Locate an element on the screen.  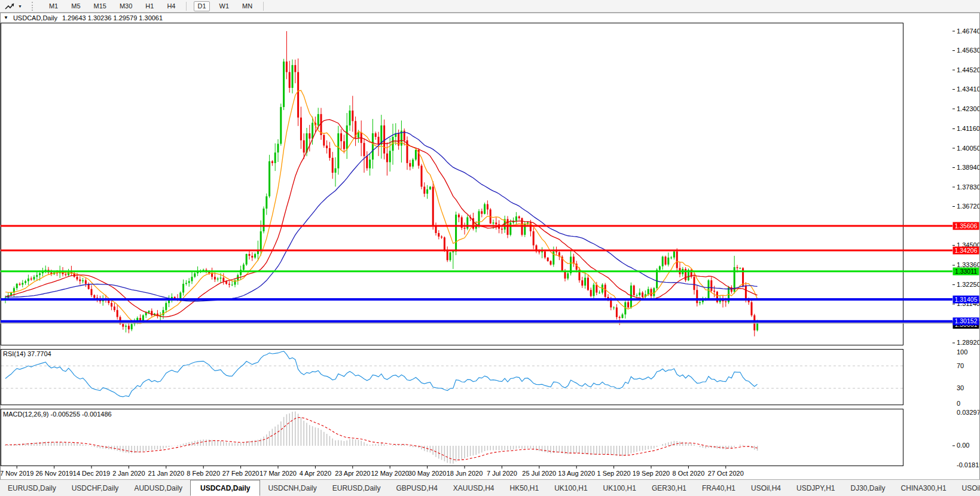
price-level-badge-1.30152: 1.30152 is located at coordinates (966, 322).